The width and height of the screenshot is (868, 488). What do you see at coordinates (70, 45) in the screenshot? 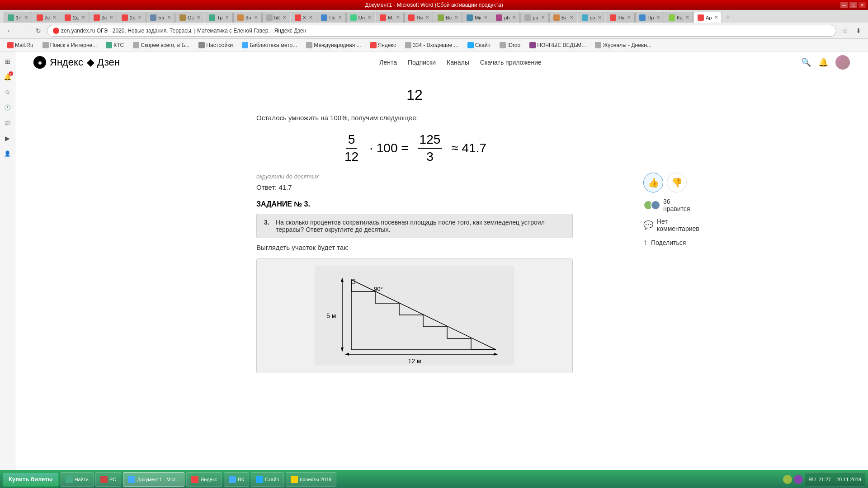
I see `bookmark-search: Поиск в Интерне...` at bounding box center [70, 45].